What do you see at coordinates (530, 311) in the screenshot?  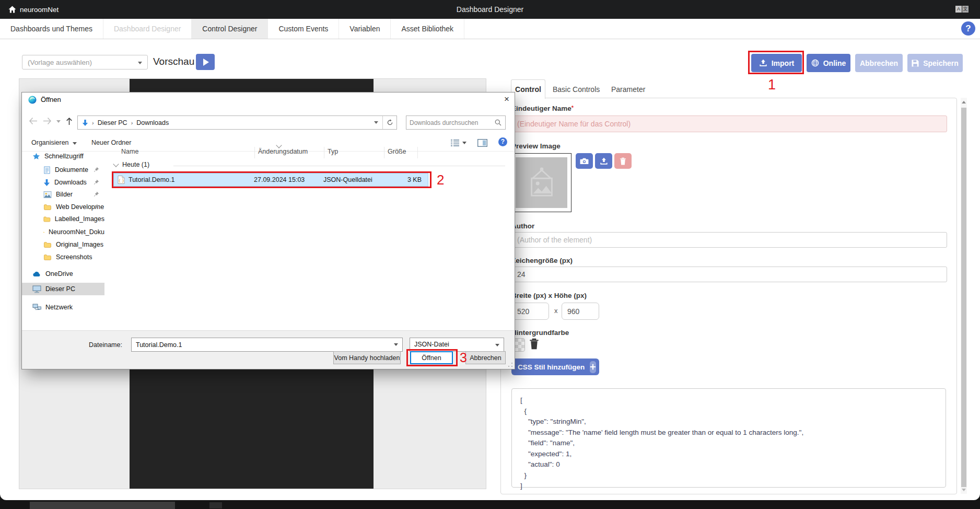 I see `width-input` at bounding box center [530, 311].